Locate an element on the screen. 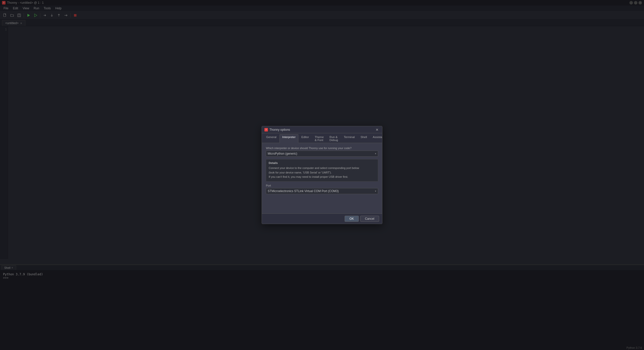 The image size is (644, 350). tab-terminal: Terminal is located at coordinates (349, 139).